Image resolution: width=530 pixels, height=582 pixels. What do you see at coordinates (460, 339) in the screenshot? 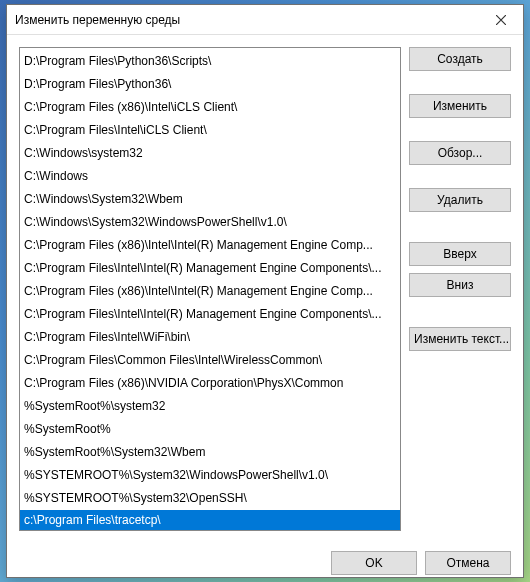
I see `edit-text-button: Изменить текст...` at bounding box center [460, 339].